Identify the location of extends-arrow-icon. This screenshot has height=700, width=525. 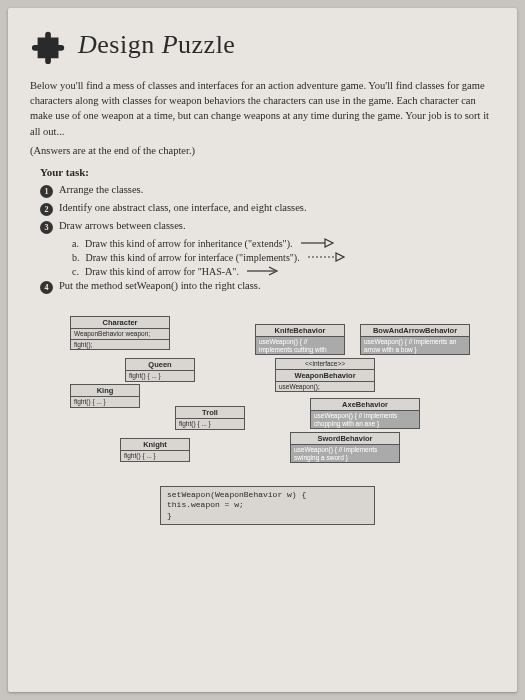
(317, 243).